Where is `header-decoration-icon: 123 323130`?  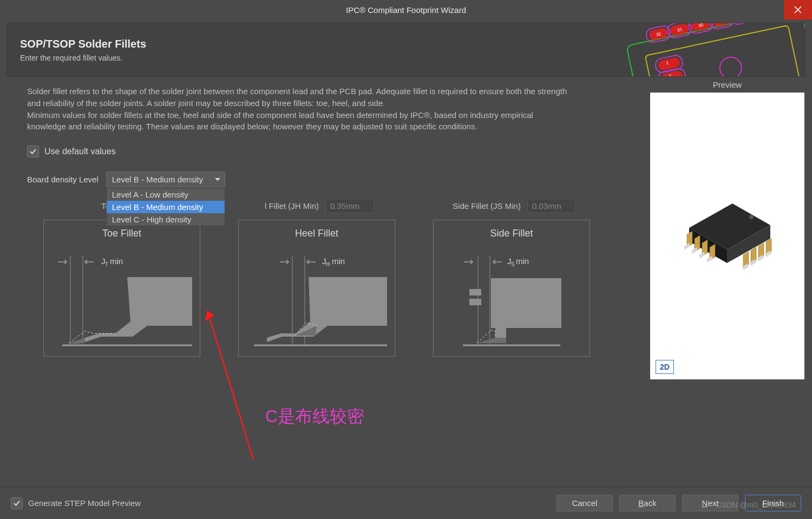
header-decoration-icon: 123 323130 is located at coordinates (711, 50).